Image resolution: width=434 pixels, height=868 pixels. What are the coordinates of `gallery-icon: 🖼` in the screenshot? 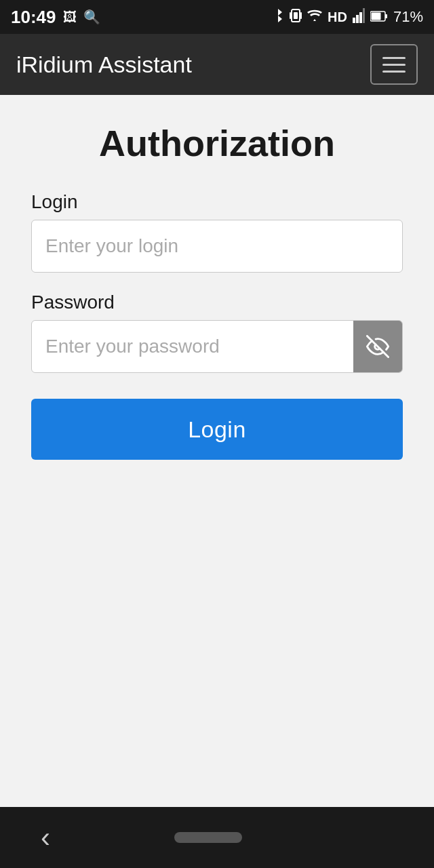 It's located at (70, 18).